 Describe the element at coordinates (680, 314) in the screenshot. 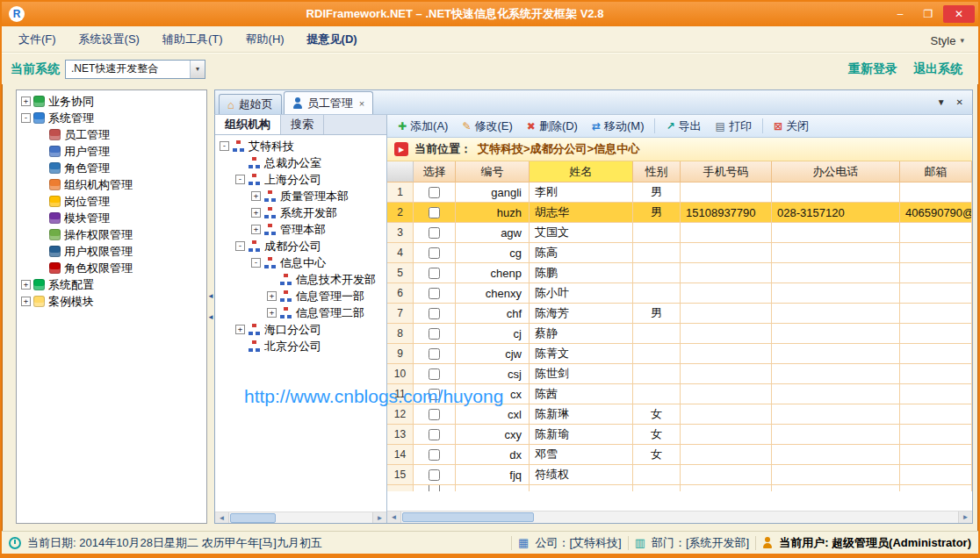

I see `table-row: 7 chf 陈海芳 男` at that location.